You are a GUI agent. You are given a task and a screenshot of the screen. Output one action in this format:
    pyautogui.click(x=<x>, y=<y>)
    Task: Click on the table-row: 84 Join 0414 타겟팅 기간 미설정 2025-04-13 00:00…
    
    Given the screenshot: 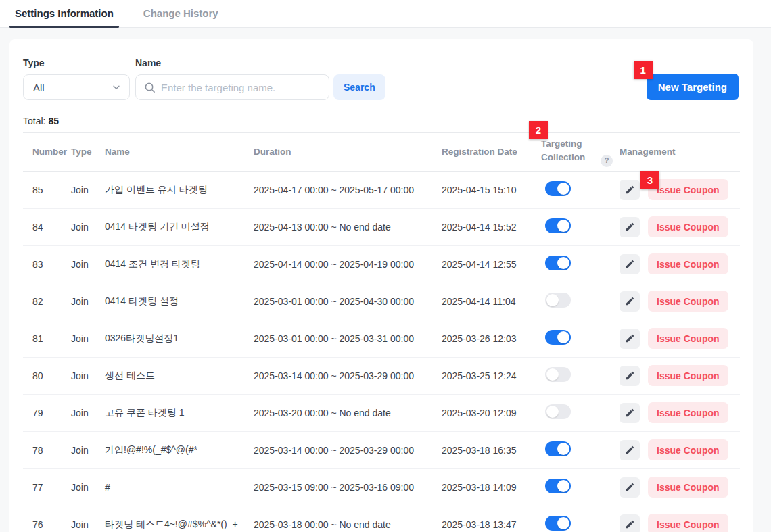 What is the action you would take?
    pyautogui.click(x=381, y=227)
    